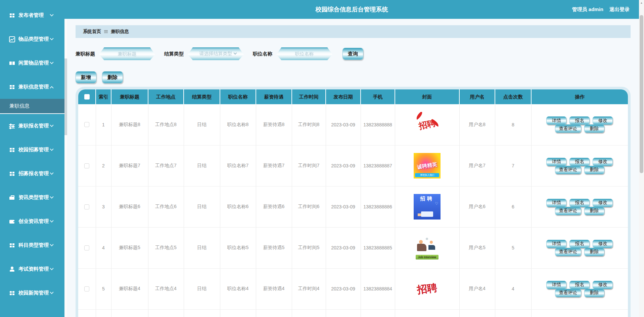  Describe the element at coordinates (66, 168) in the screenshot. I see `sidebar-scrollbar` at that location.